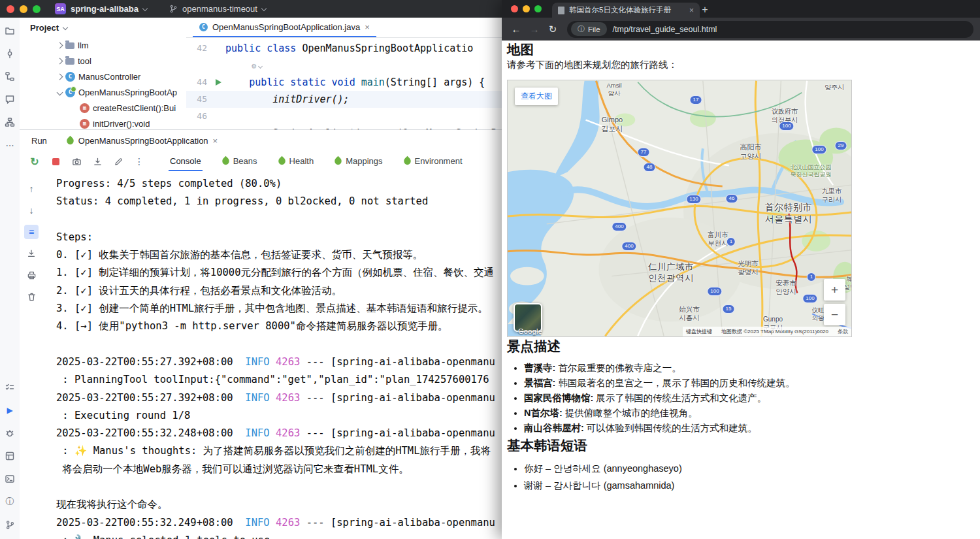 Image resolution: width=980 pixels, height=539 pixels. I want to click on code-text: public class OpenManusSpringBootApplicat…, so click(363, 48).